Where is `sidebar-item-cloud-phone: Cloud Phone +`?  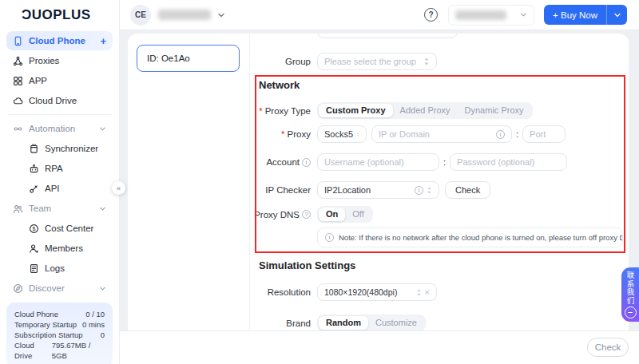
sidebar-item-cloud-phone: Cloud Phone + is located at coordinates (59, 41).